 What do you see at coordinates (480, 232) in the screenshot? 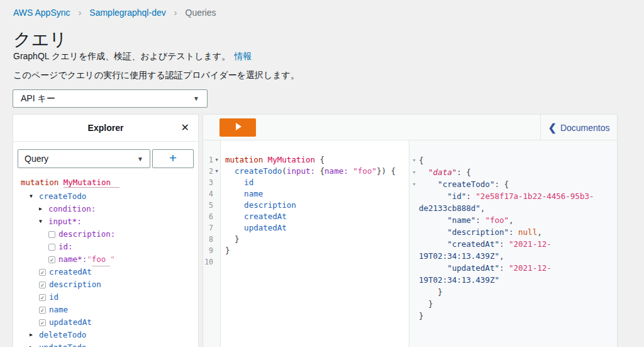
I see `result-text: "description": null,` at bounding box center [480, 232].